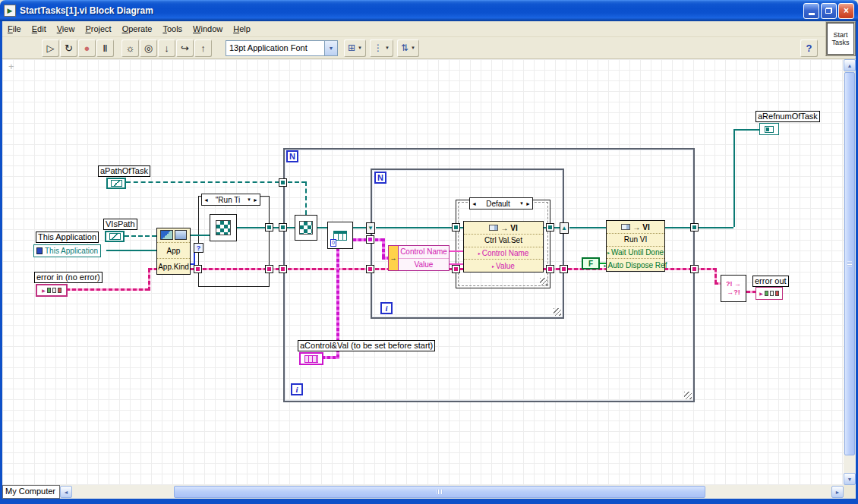  I want to click on run-continuous-button: ↻, so click(68, 49).